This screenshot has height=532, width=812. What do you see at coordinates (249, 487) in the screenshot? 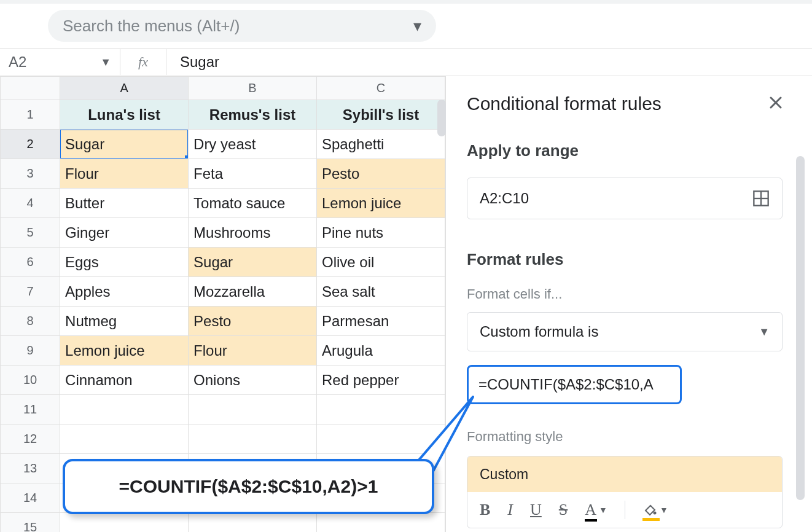
I see `callout-text: =COUNTIF($A$2:$C$10,A2)>1` at bounding box center [249, 487].